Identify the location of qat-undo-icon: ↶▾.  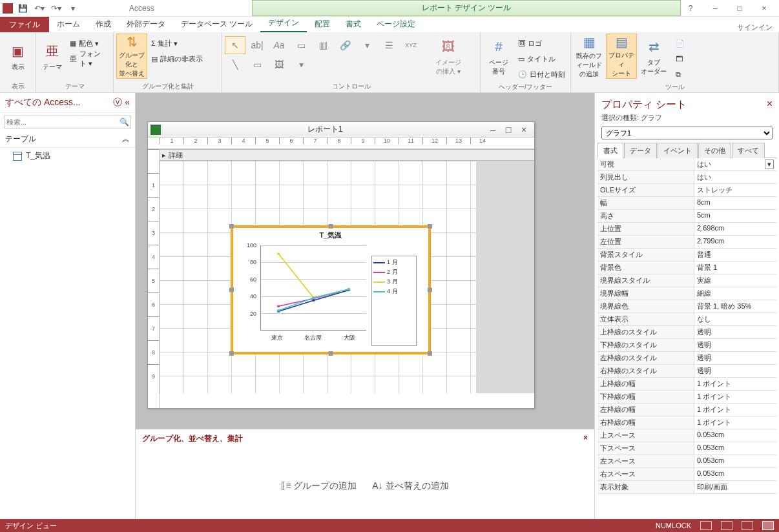
(39, 8).